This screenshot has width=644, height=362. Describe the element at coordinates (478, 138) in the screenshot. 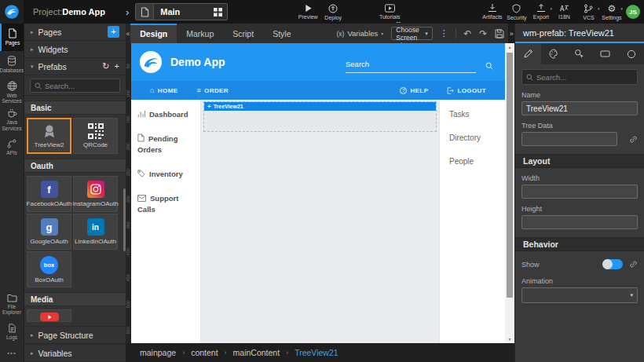

I see `aside-item-directory: Directory` at that location.